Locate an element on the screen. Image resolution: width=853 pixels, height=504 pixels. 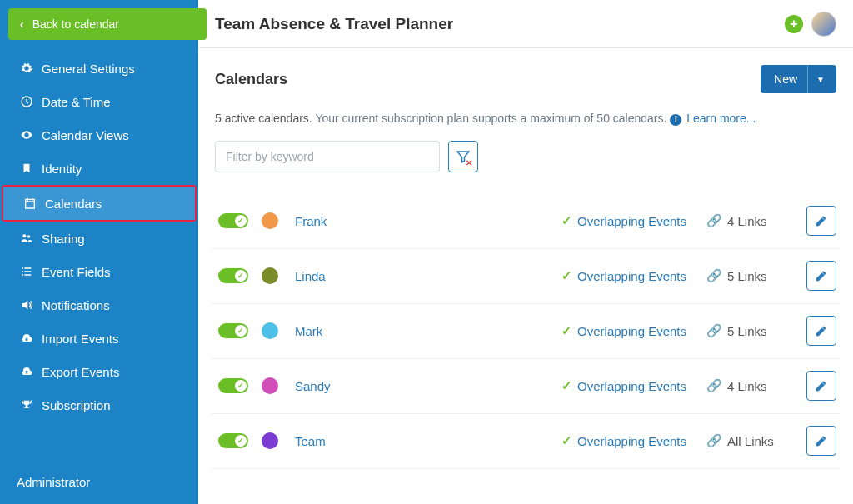
sidebar-item-subscription: Subscription is located at coordinates (99, 405).